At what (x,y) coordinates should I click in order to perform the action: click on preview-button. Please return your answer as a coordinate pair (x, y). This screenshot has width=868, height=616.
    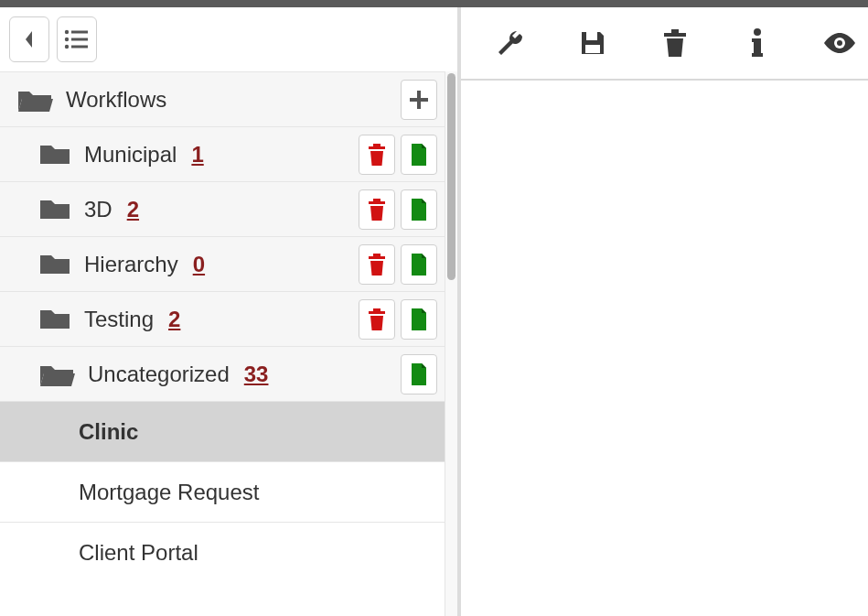
    Looking at the image, I should click on (840, 43).